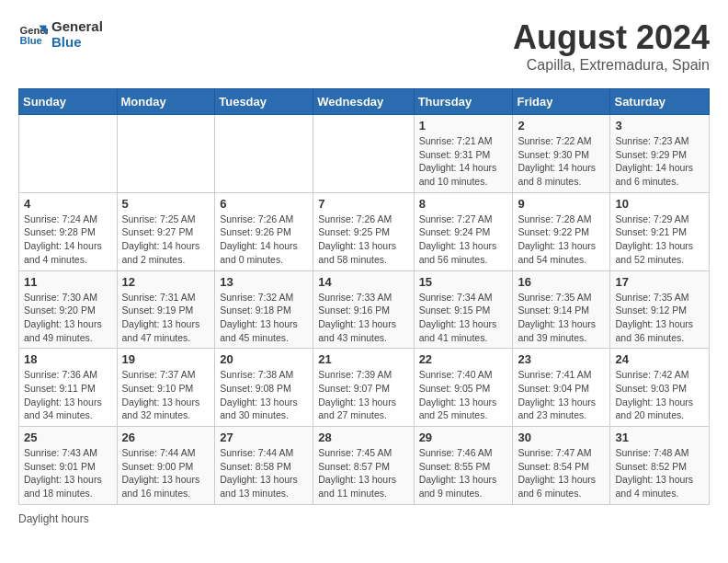 The height and width of the screenshot is (563, 728). Describe the element at coordinates (660, 438) in the screenshot. I see `day-number: 31` at that location.